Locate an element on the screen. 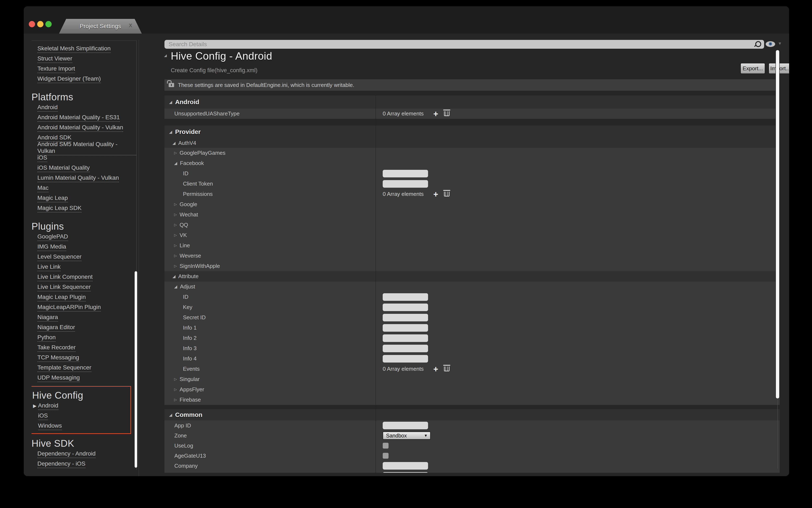 The height and width of the screenshot is (508, 812). adjust-info1-input is located at coordinates (405, 328).